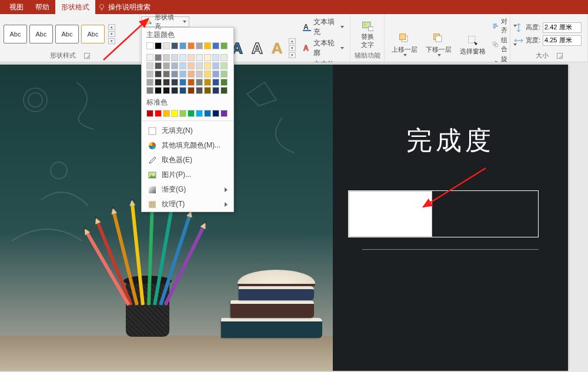 The image size is (588, 372). I want to click on tab-help: 帮助, so click(42, 7).